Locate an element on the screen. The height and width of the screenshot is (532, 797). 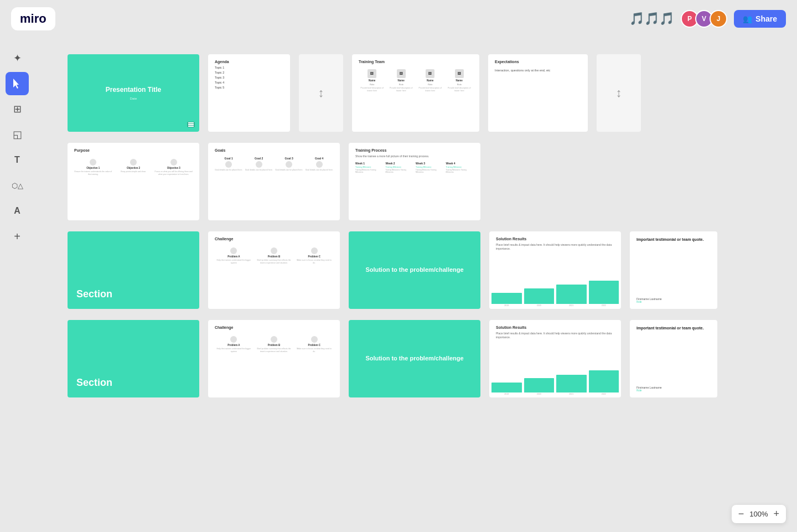
slide-testimonial-1: Important testimonial or team quote. Fir… is located at coordinates (674, 270).